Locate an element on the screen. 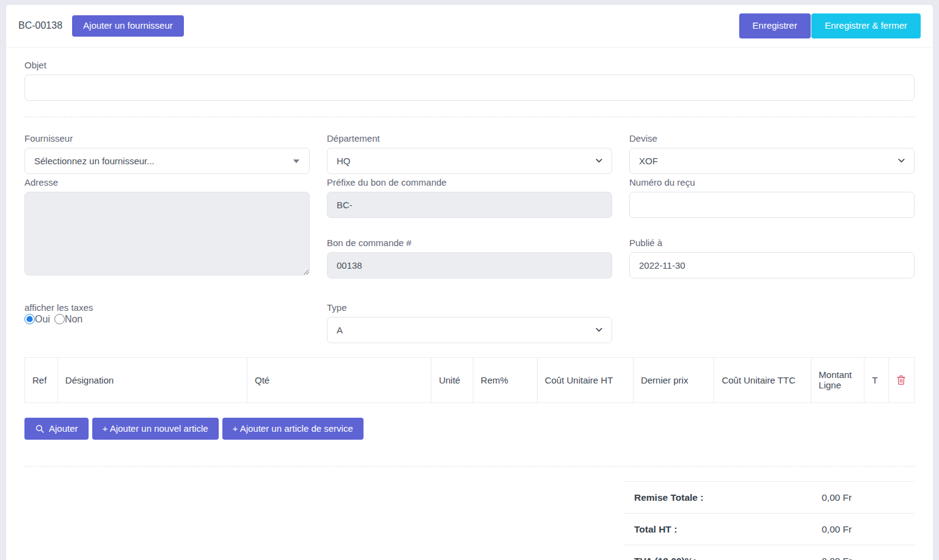 The width and height of the screenshot is (939, 560). card-header: BC-00138 Ajouter un fournisseur Enregist… is located at coordinates (469, 26).